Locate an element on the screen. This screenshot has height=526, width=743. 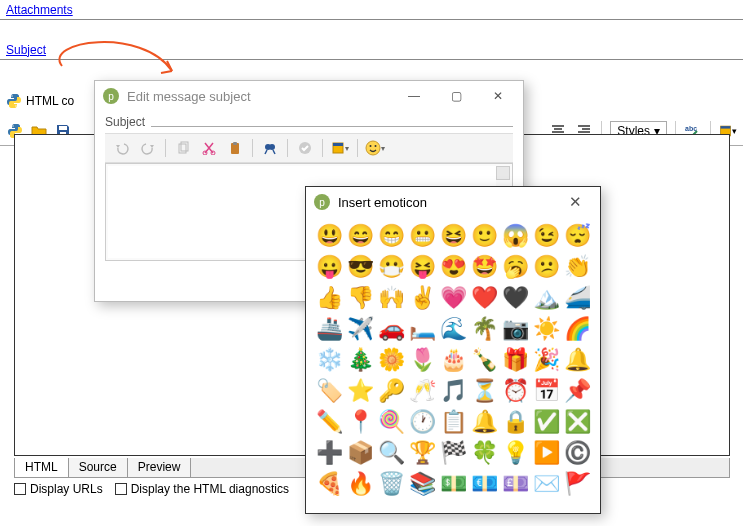
emoji-cell: 🎉 is located at coordinates (546, 360).